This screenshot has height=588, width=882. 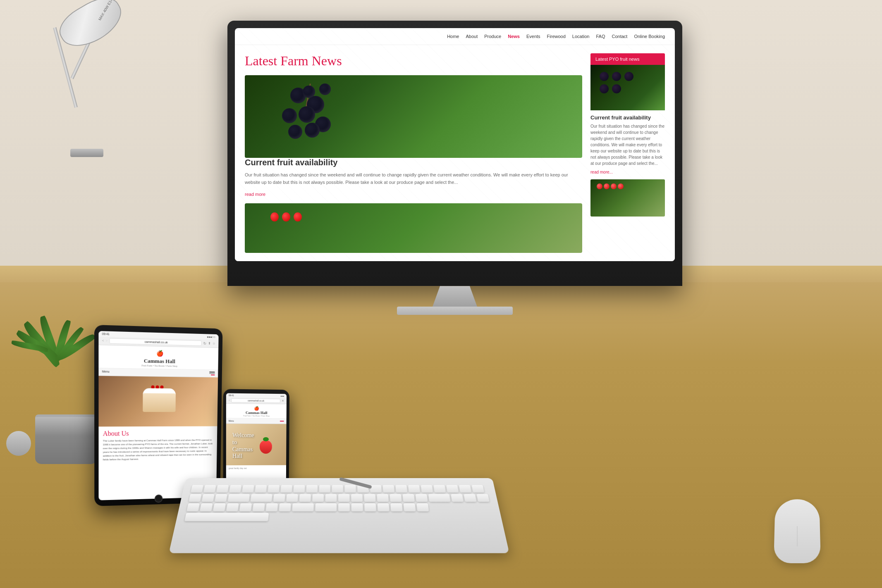 I want to click on ipad-about-text: The Luker family have been farming at Ca…, so click(x=158, y=450).